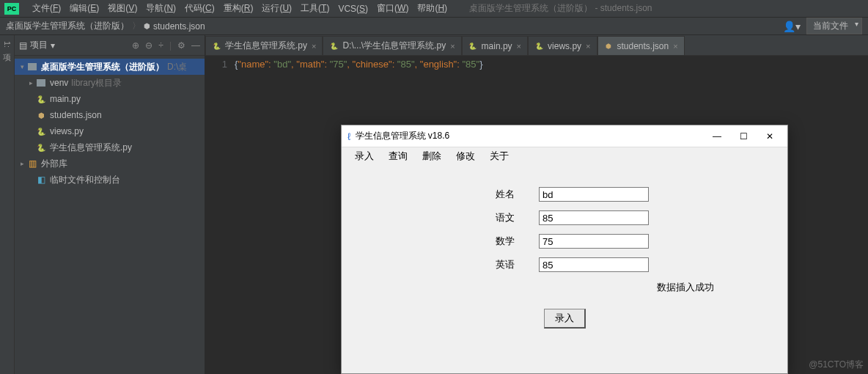 The image size is (868, 374). What do you see at coordinates (47, 9) in the screenshot?
I see `menu-file: 文件(F)` at bounding box center [47, 9].